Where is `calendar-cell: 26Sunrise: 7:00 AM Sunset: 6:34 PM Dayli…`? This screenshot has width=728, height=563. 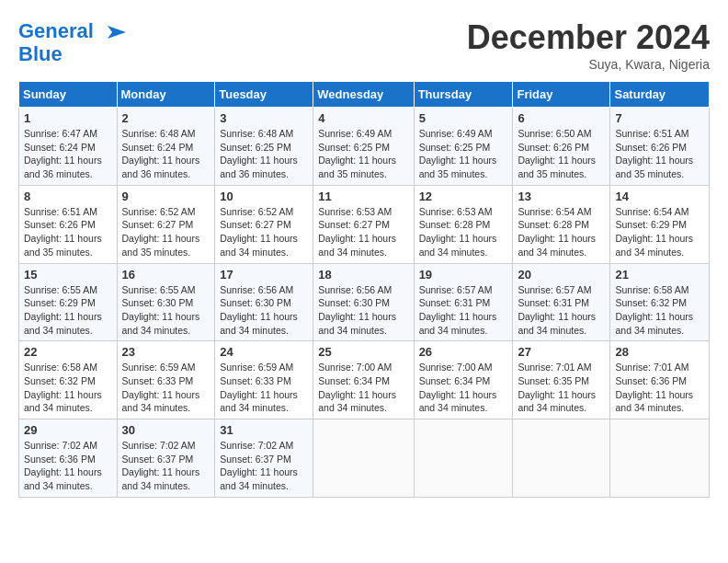
calendar-cell: 26Sunrise: 7:00 AM Sunset: 6:34 PM Dayli… is located at coordinates (463, 381).